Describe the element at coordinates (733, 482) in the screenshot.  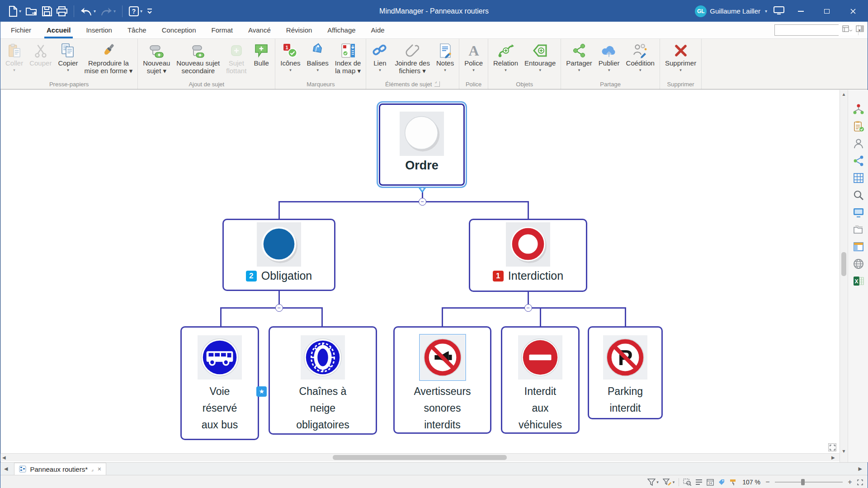
I see `format-paint-button` at that location.